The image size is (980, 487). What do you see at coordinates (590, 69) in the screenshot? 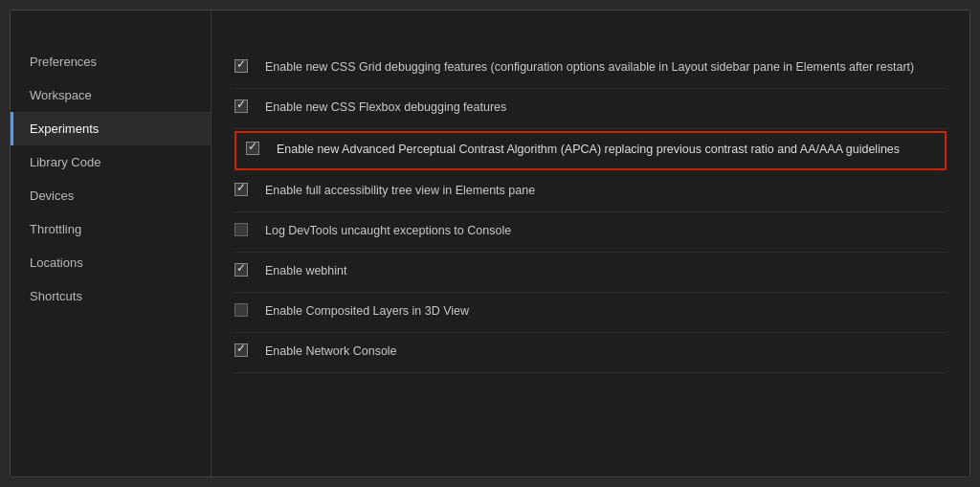
I see `experiment-item-css-grid: Enable new CSS Grid debugging features (…` at bounding box center [590, 69].